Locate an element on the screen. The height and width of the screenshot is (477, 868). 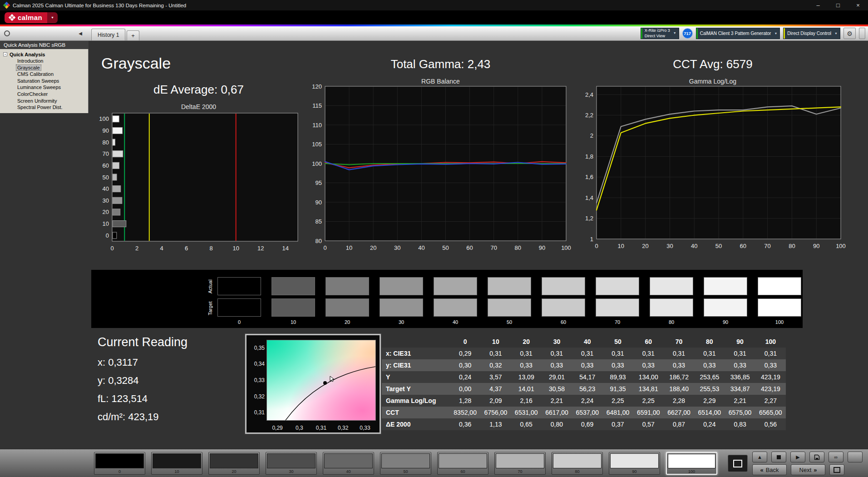
svg-text: 95 is located at coordinates (319, 183).